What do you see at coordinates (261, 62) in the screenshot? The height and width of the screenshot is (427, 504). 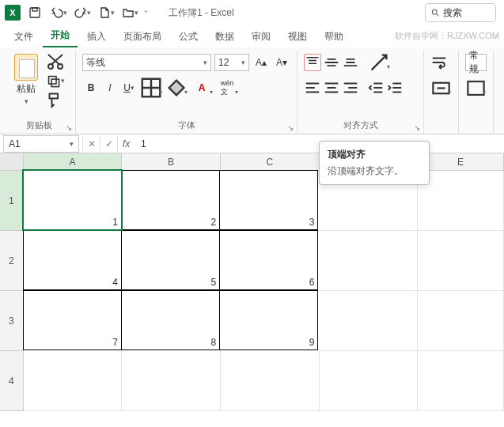 I see `increase-font-button: A▴` at bounding box center [261, 62].